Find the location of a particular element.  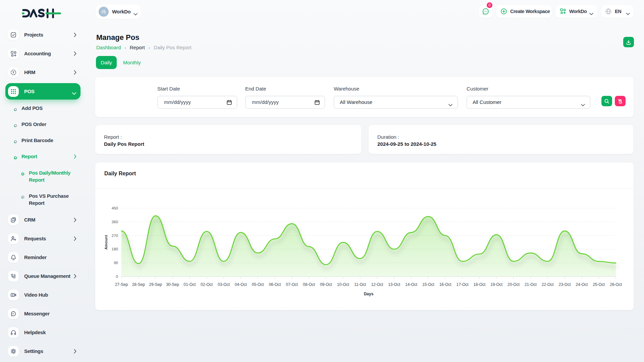

svg-text: 09-Oct is located at coordinates (326, 285).